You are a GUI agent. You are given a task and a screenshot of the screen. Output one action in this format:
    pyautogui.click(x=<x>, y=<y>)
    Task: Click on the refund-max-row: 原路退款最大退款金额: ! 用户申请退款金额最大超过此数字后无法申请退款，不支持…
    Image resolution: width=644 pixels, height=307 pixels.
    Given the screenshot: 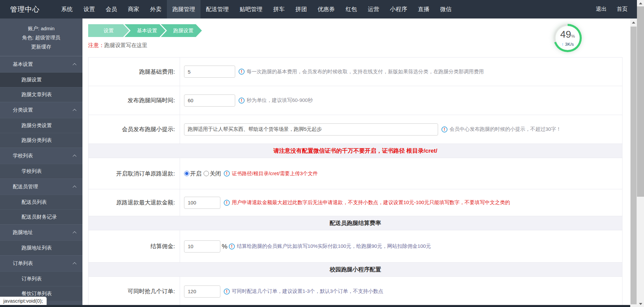 What is the action you would take?
    pyautogui.click(x=355, y=203)
    